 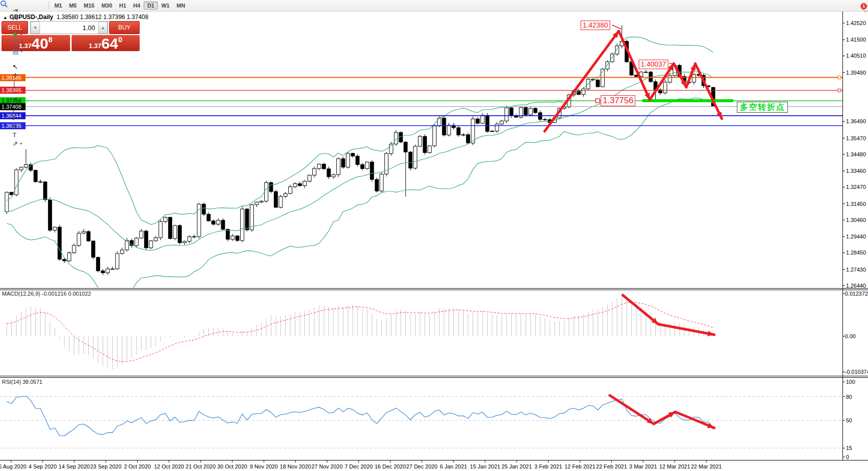 What do you see at coordinates (95, 46) in the screenshot?
I see `buy-price-head: 1.37` at bounding box center [95, 46].